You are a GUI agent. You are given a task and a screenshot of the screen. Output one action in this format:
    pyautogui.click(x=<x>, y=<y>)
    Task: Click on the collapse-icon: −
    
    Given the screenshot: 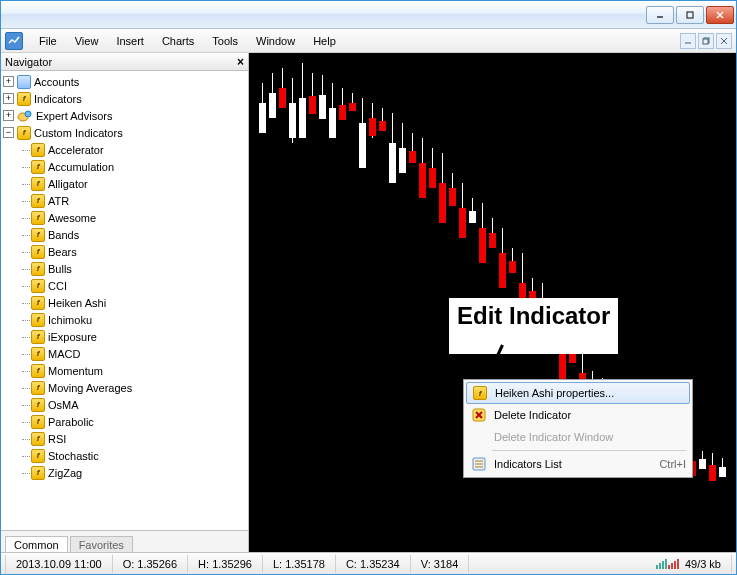 What is the action you would take?
    pyautogui.click(x=8, y=132)
    